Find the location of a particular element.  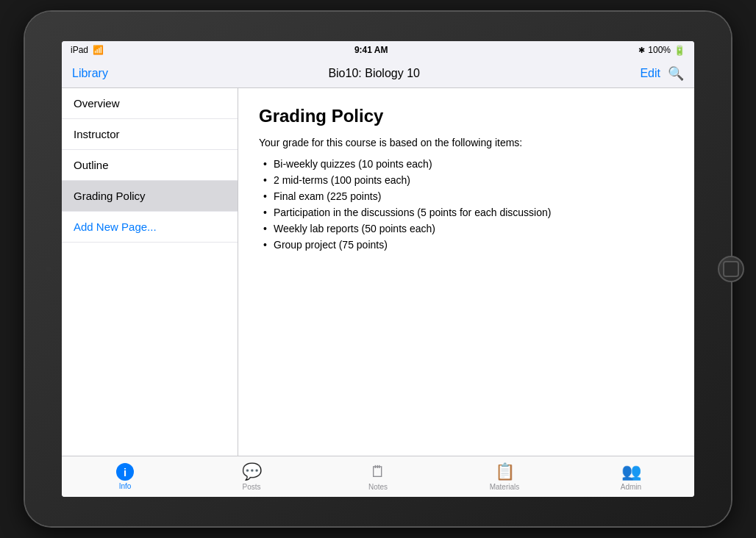

content-title: Grading Policy is located at coordinates (466, 116).